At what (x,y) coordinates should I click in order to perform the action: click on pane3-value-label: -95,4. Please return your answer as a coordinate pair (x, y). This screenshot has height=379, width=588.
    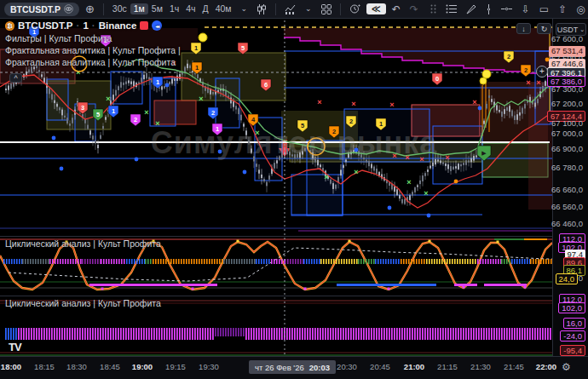
    Looking at the image, I should click on (573, 351).